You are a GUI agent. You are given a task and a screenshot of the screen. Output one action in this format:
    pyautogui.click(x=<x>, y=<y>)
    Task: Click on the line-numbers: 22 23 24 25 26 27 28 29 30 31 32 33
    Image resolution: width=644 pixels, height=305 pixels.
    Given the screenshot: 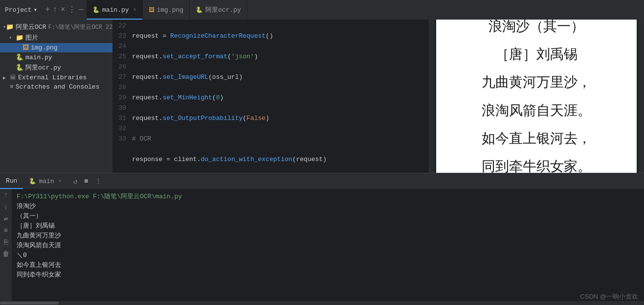 What is the action you would take?
    pyautogui.click(x=121, y=96)
    